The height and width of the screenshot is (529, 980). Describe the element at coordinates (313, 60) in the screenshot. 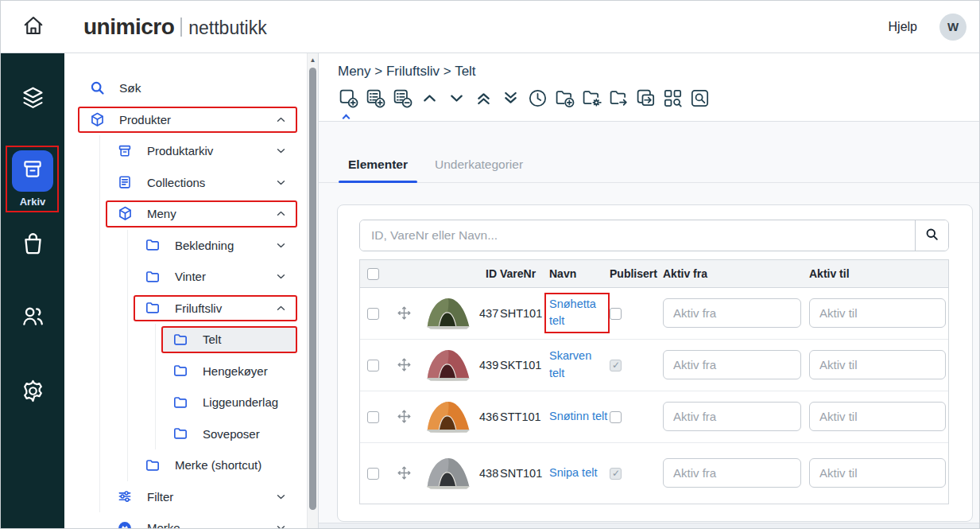

I see `scroll-up-arrow: ▲` at that location.